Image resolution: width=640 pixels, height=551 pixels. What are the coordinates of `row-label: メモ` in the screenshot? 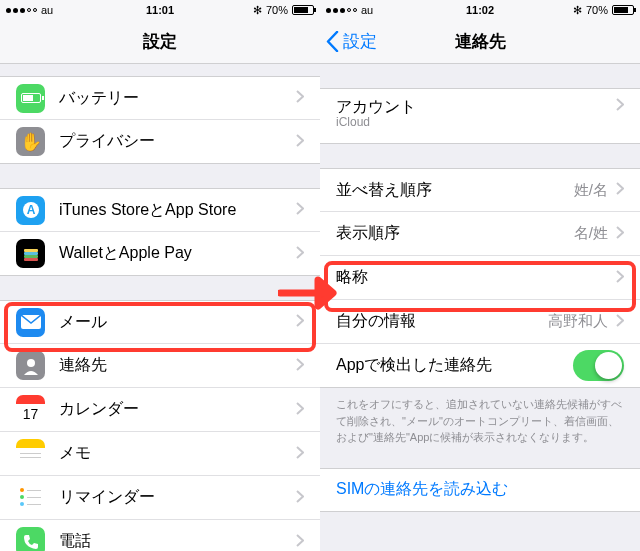 It's located at (178, 454).